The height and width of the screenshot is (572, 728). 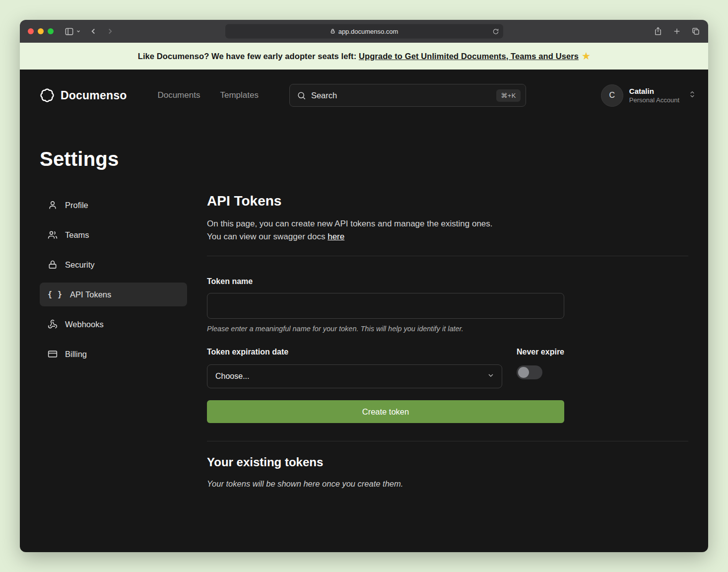 I want to click on settings-sidebar: Profile Teams Security { } API Tokens, so click(x=113, y=280).